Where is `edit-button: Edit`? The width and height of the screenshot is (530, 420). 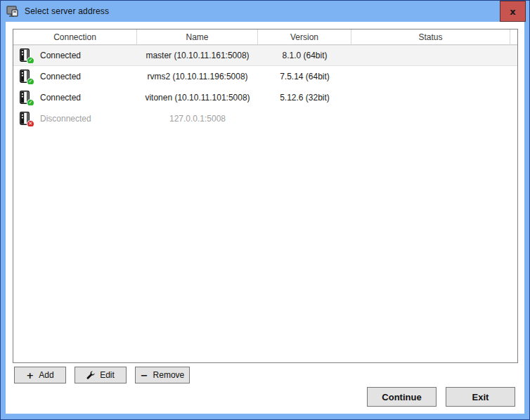 edit-button: Edit is located at coordinates (101, 375).